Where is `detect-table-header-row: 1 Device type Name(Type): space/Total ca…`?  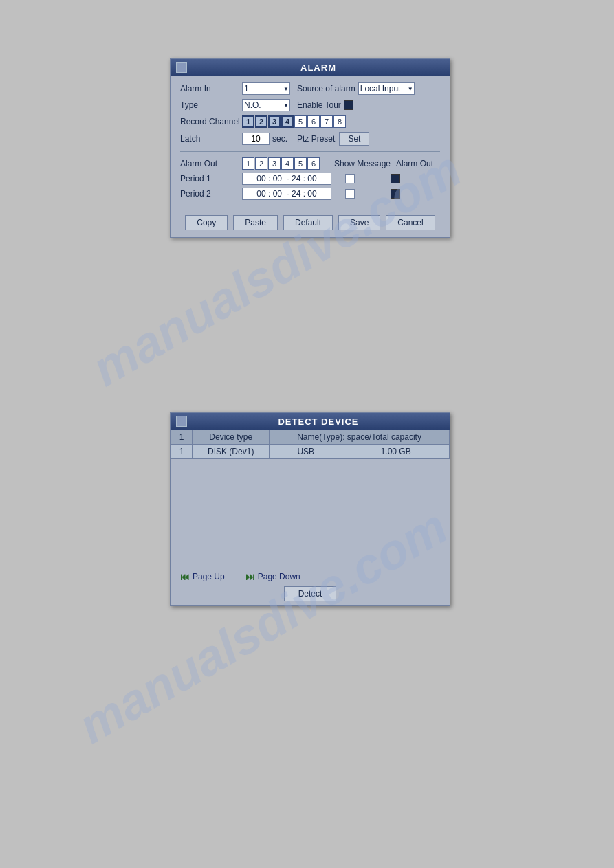
detect-table-header-row: 1 Device type Name(Type): space/Total ca… is located at coordinates (311, 437).